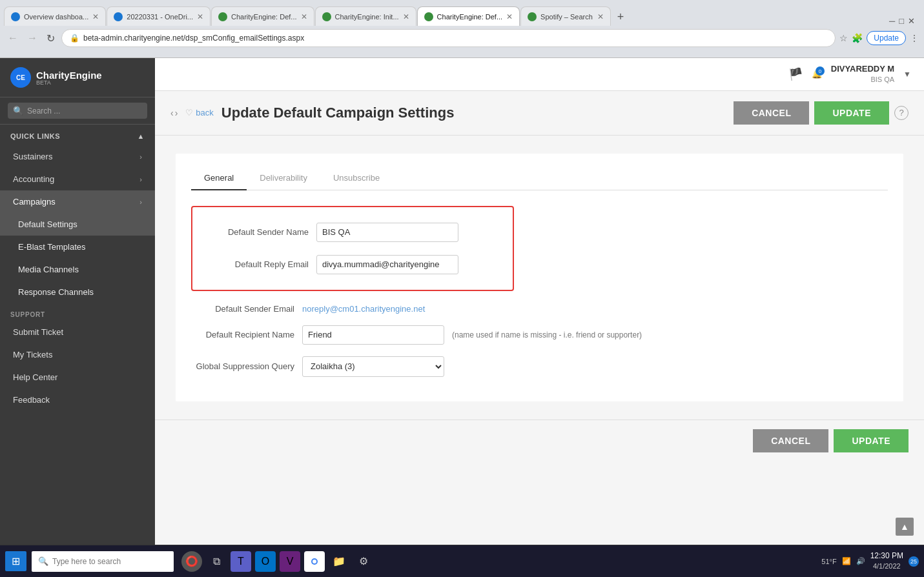 This screenshot has height=577, width=924. What do you see at coordinates (790, 441) in the screenshot?
I see `footer-cancel-button: CANCEL` at bounding box center [790, 441].